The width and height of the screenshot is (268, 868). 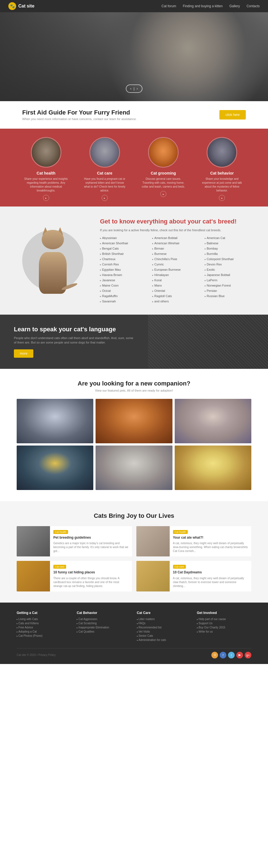 I want to click on breed-item: European Burmese, so click(x=176, y=270).